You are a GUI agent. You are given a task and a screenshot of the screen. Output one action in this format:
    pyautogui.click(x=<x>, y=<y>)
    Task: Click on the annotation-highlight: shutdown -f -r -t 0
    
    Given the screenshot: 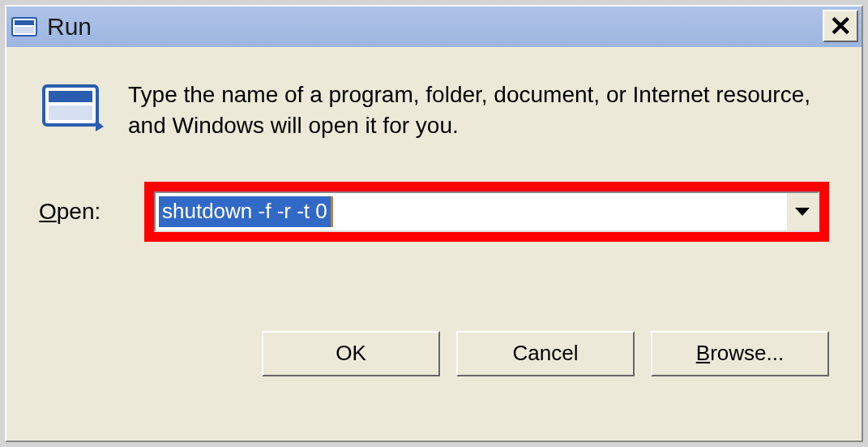 What is the action you would take?
    pyautogui.click(x=486, y=212)
    